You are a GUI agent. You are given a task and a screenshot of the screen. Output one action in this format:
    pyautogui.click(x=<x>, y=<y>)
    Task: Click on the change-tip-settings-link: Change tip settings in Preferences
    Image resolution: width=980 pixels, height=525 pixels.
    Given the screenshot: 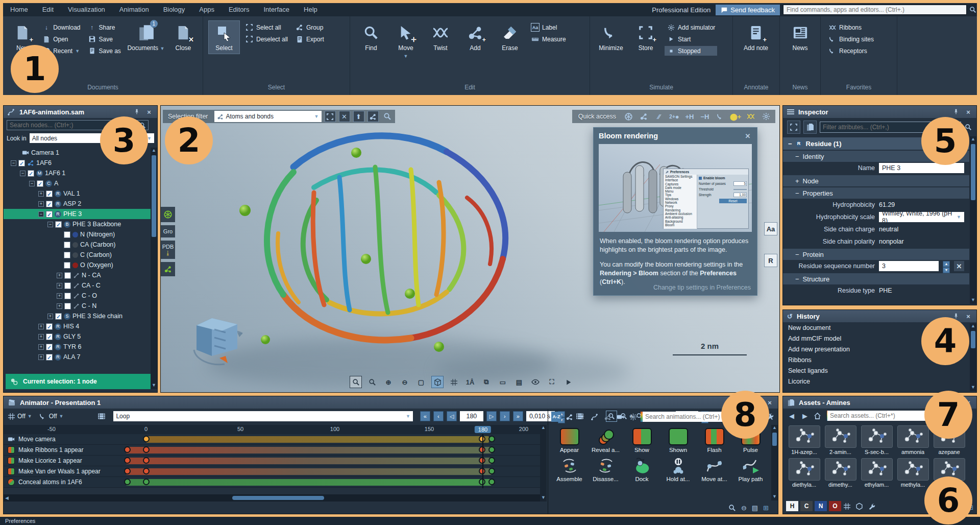 What is the action you would take?
    pyautogui.click(x=702, y=288)
    